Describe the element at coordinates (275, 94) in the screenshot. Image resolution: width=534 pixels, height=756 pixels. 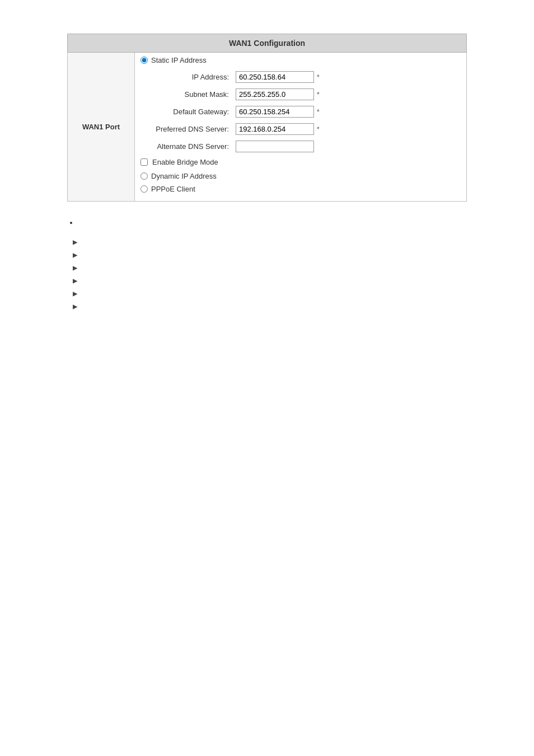
I see `subnet-mask-input` at that location.